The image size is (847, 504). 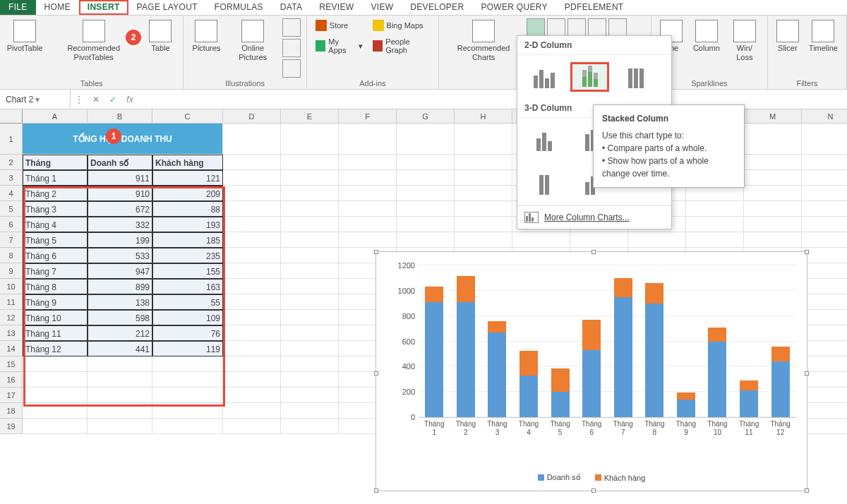 I want to click on recommended-pivottables-button: Recommended PivotTables, so click(x=93, y=41).